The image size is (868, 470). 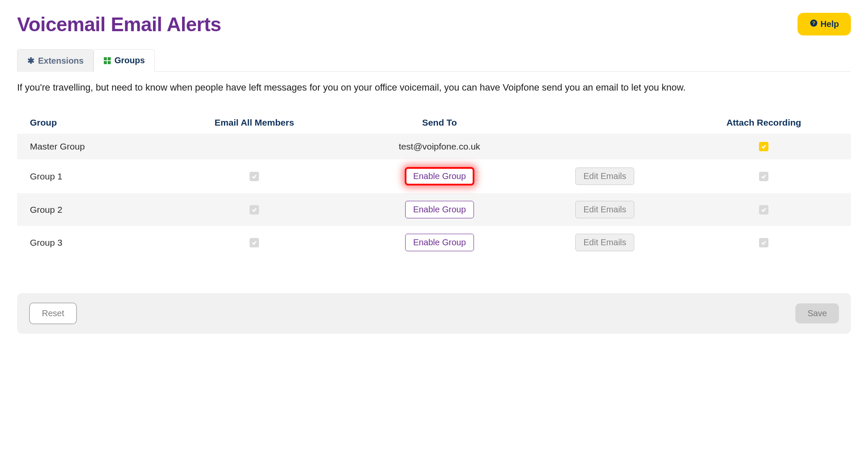 What do you see at coordinates (434, 147) in the screenshot?
I see `table-row: Master Grouptest@voipfone.co.uk` at bounding box center [434, 147].